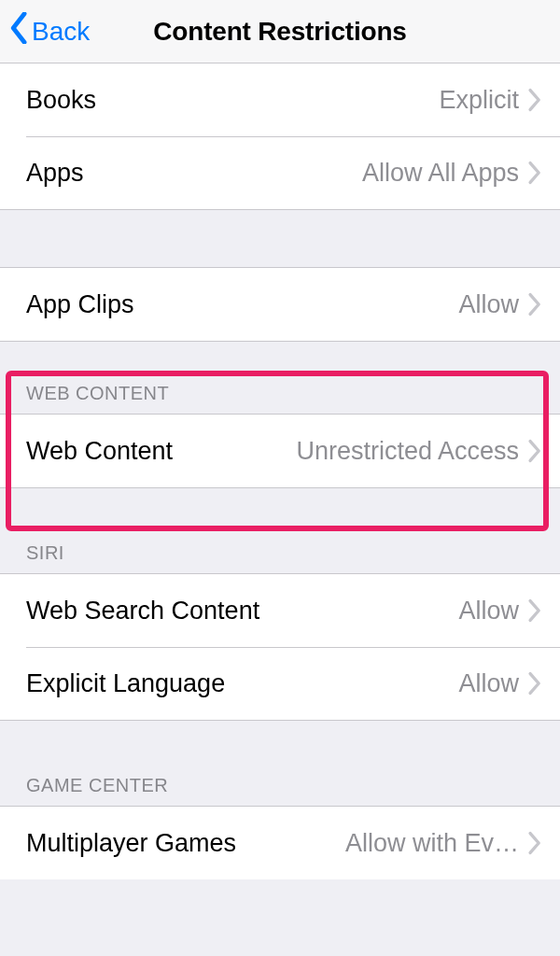  Describe the element at coordinates (349, 452) in the screenshot. I see `row-value: Unrestricted Access` at that location.